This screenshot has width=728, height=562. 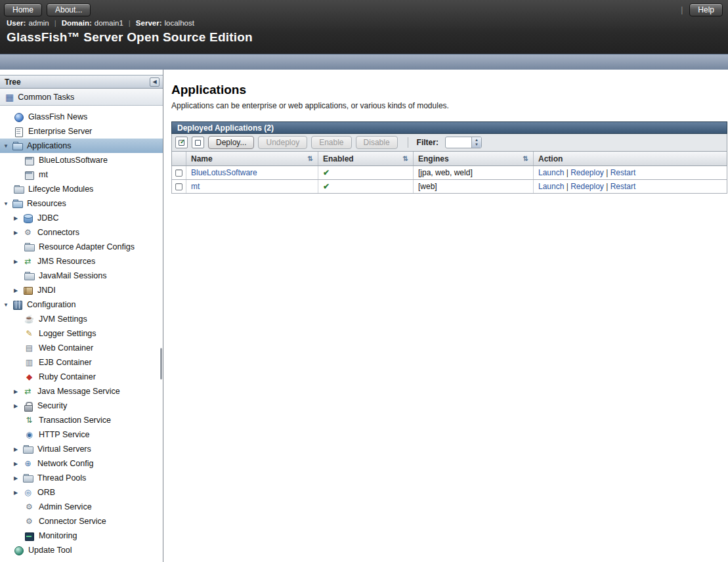 What do you see at coordinates (81, 348) in the screenshot?
I see `tree-item-web-container: ▤Web Container` at bounding box center [81, 348].